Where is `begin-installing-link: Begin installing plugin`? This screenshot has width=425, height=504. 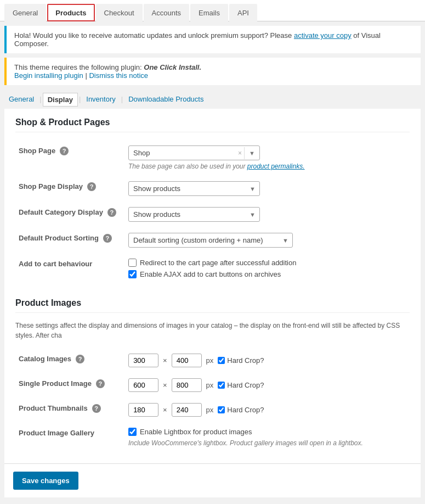
begin-installing-link: Begin installing plugin is located at coordinates (49, 76).